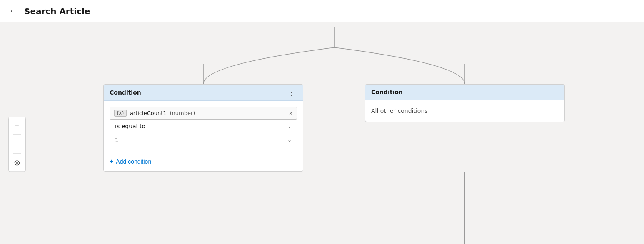  Describe the element at coordinates (387, 92) in the screenshot. I see `condition-right-title: Condition` at that location.